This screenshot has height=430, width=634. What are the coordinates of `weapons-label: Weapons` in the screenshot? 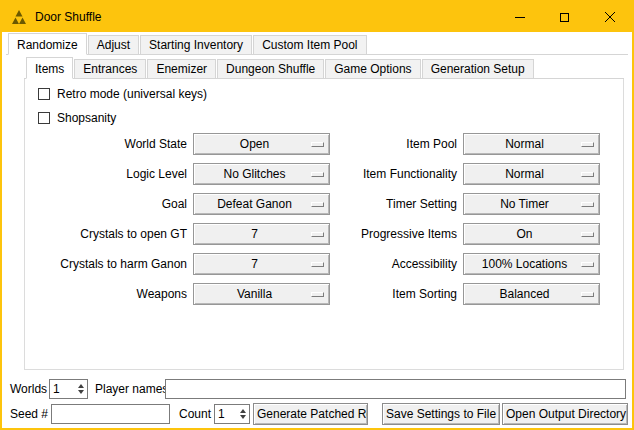 It's located at (110, 294).